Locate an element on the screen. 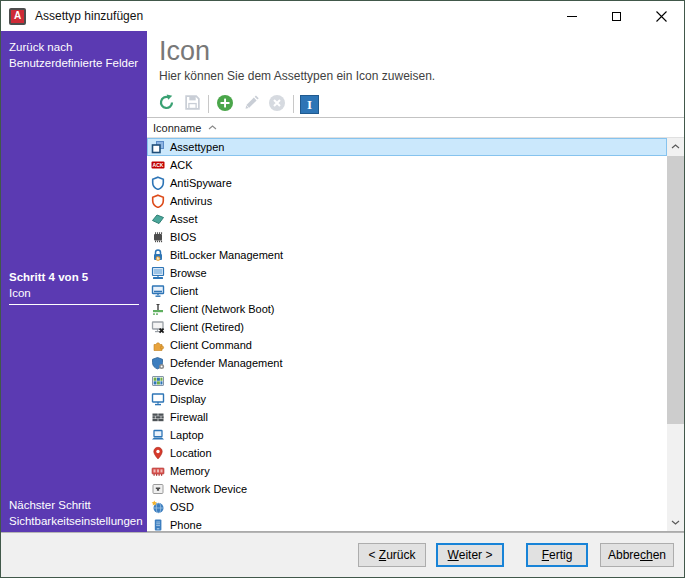 Image resolution: width=685 pixels, height=578 pixels. list-item-laptop: Laptop is located at coordinates (407, 435).